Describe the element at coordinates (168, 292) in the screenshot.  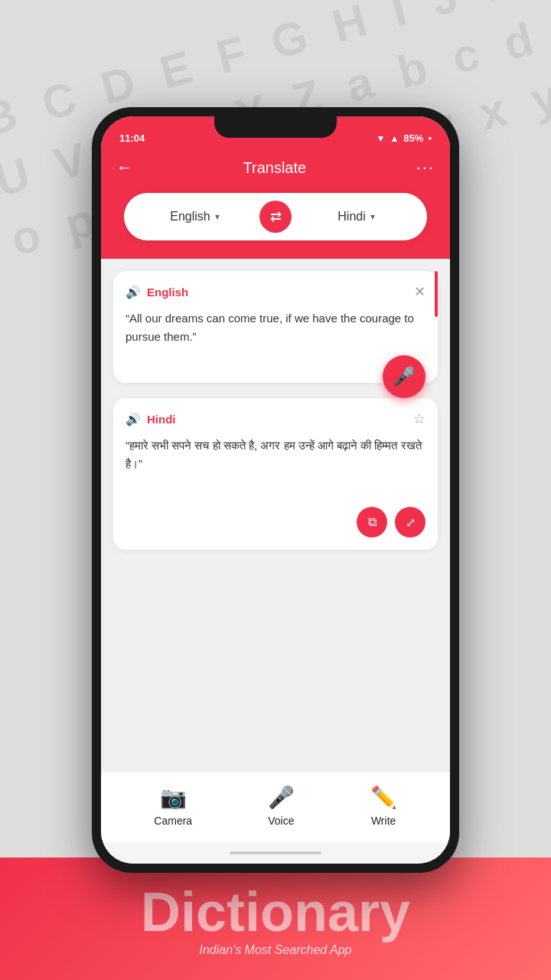
I see `source-lang-name: English` at that location.